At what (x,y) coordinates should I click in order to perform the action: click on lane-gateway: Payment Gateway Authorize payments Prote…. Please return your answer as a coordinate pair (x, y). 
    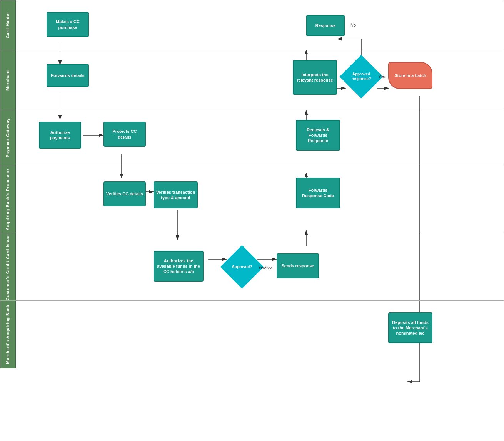
    Looking at the image, I should click on (252, 138).